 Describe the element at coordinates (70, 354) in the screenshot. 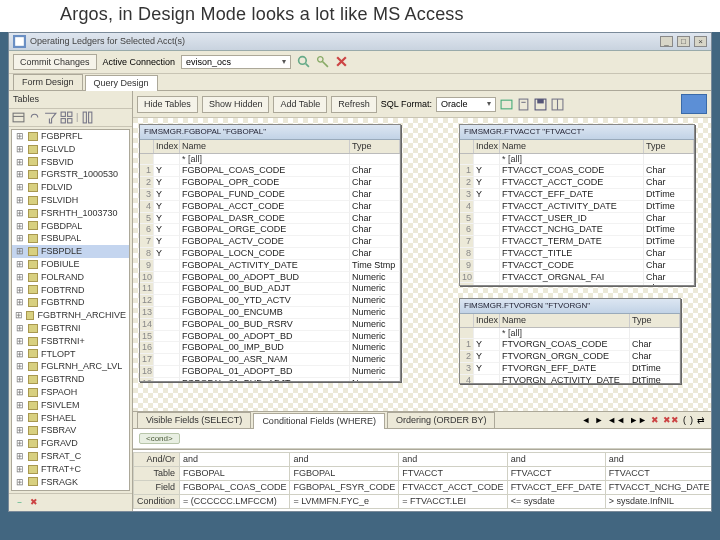

I see `tree-item: ⊞FTLOPT` at that location.